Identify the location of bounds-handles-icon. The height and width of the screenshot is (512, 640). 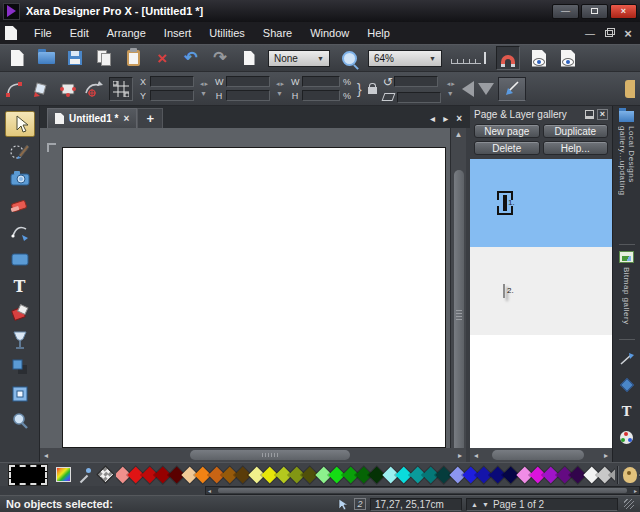
(67, 89).